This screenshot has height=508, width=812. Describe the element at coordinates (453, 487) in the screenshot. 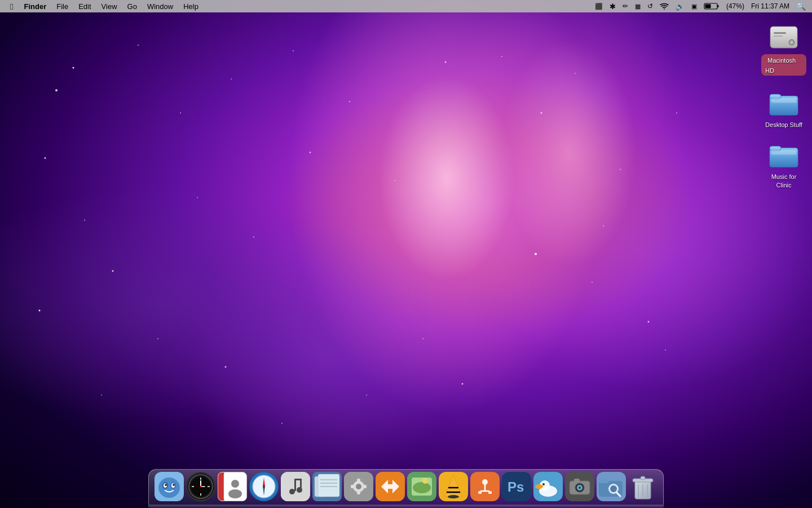

I see `dock-vlc` at that location.